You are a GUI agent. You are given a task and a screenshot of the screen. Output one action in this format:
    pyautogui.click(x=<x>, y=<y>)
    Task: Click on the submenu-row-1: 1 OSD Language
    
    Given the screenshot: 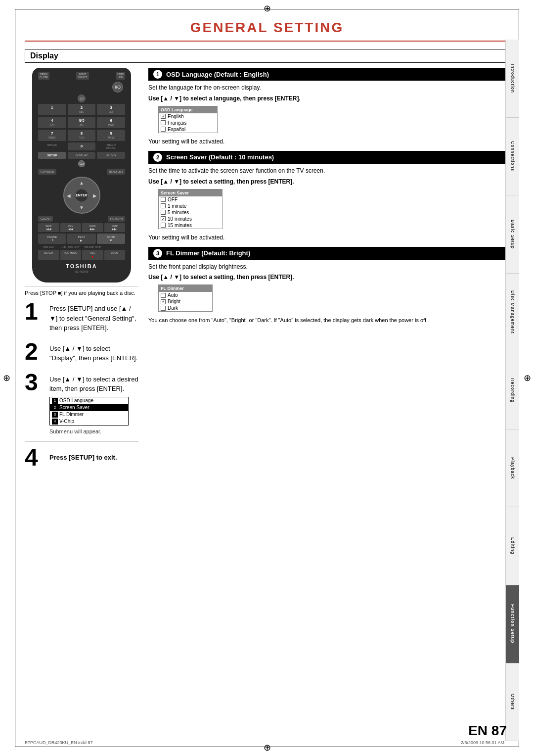 What is the action you would take?
    pyautogui.click(x=89, y=401)
    